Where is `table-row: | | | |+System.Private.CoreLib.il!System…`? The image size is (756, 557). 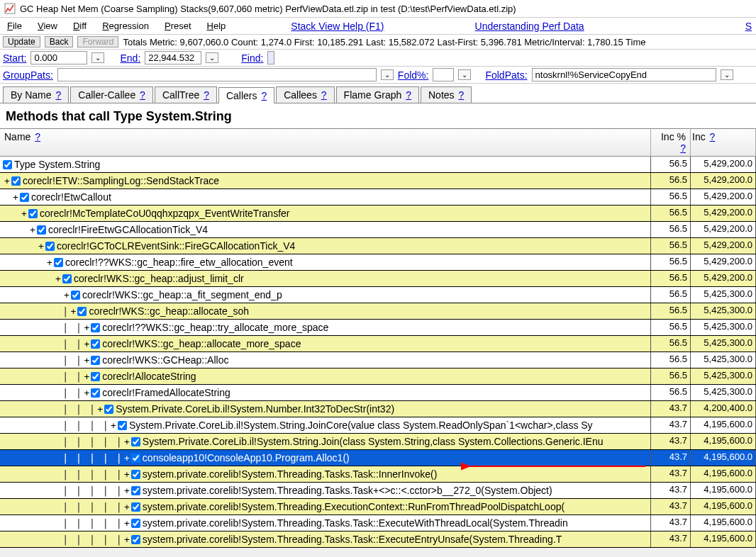
table-row: | | | |+System.Private.CoreLib.il!System… is located at coordinates (378, 425).